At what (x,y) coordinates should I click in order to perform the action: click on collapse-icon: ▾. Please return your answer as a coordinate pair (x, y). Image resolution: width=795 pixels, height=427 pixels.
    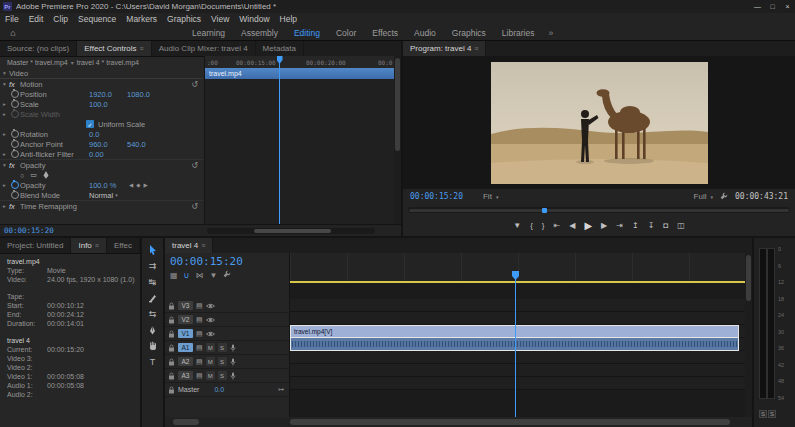
    Looking at the image, I should click on (4, 73).